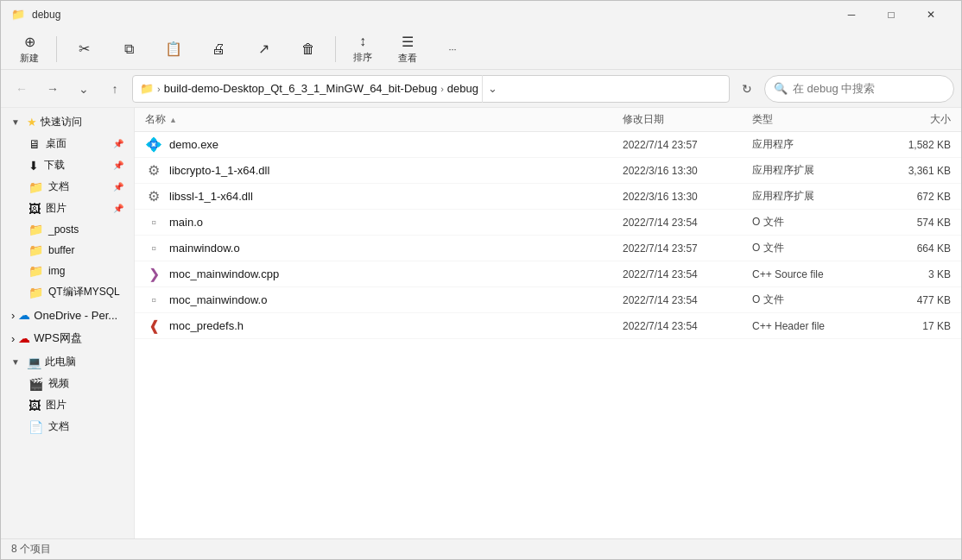  I want to click on copy-button: ⧉, so click(129, 49).